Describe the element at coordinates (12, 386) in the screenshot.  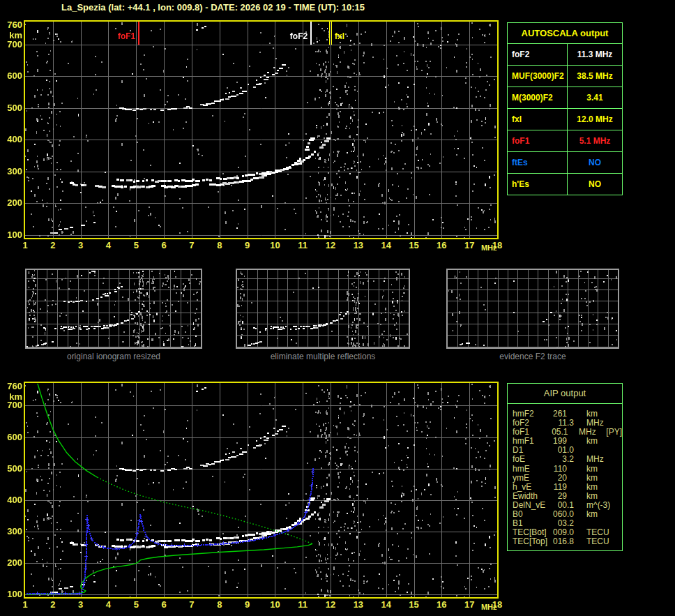
I see `y-tick-label: 760` at that location.